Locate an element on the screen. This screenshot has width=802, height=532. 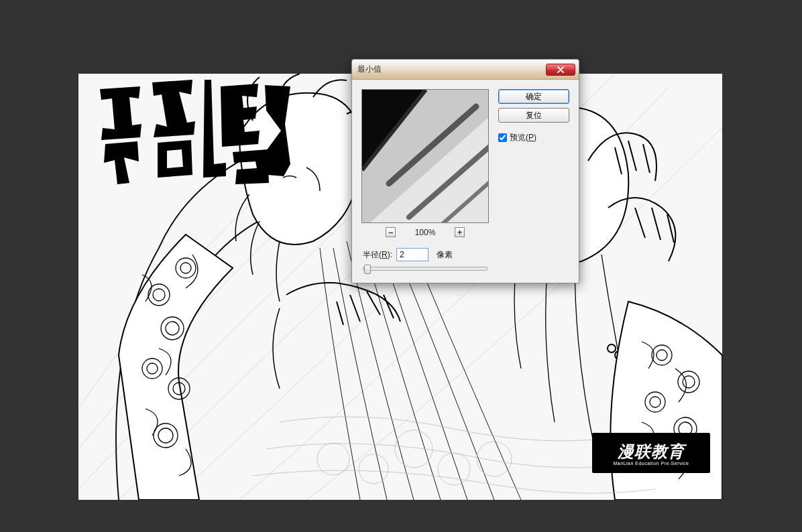
radius-label: 半径(R): is located at coordinates (378, 255).